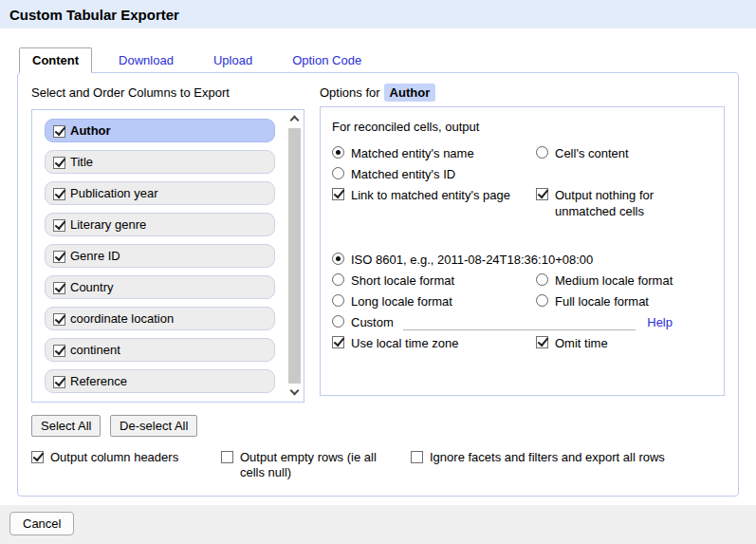 The width and height of the screenshot is (756, 544). Describe the element at coordinates (634, 203) in the screenshot. I see `checkbox-label: Output nothing for unmatched cells` at that location.